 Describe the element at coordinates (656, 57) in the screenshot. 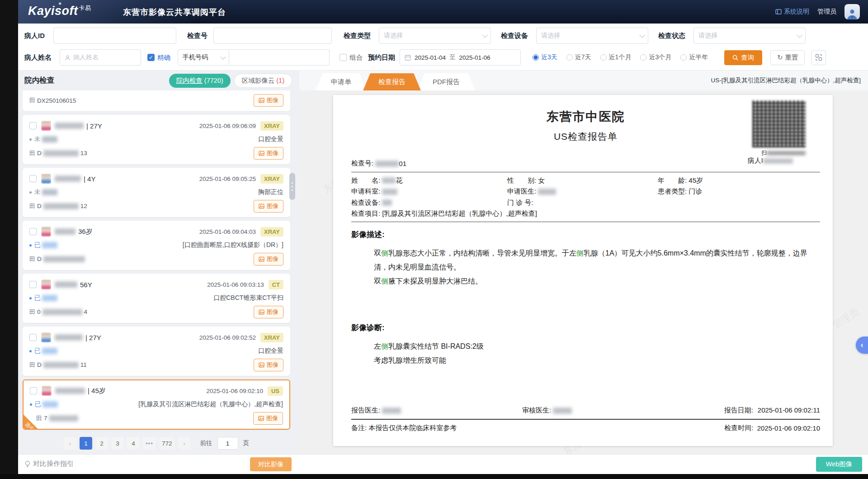

I see `range-3months-radio: 近3个月` at that location.